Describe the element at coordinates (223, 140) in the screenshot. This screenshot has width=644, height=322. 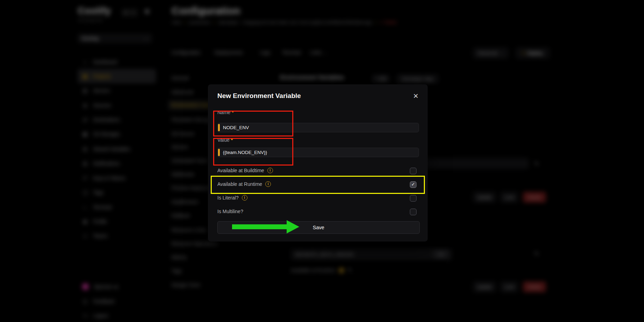
I see `label-text: Value` at that location.